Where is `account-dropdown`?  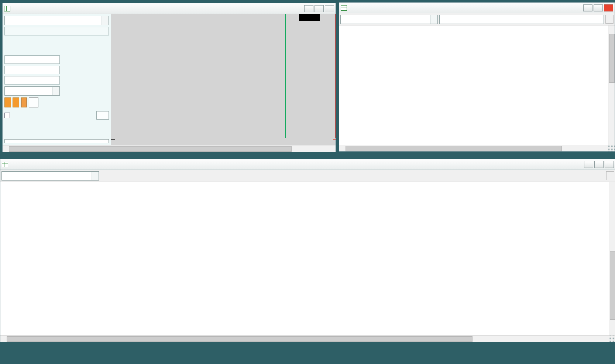 account-dropdown is located at coordinates (32, 91).